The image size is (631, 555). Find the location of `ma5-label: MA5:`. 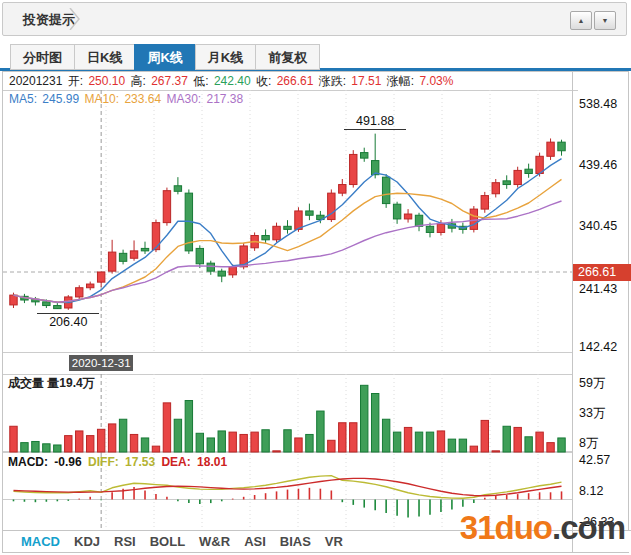

ma5-label: MA5: is located at coordinates (23, 99).